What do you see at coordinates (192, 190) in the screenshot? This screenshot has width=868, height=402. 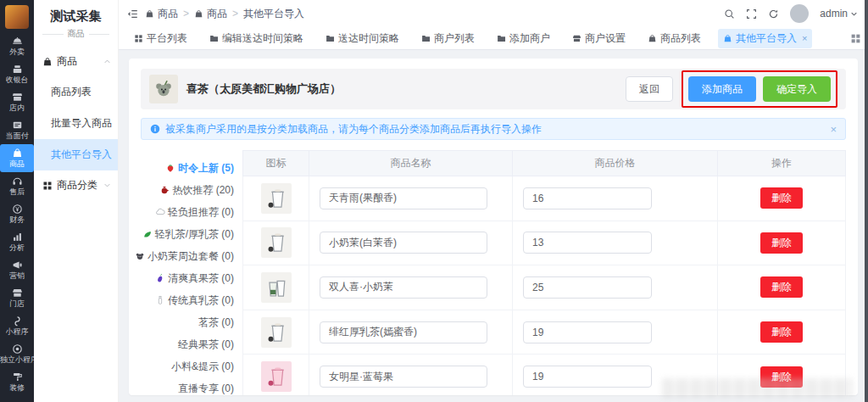 I see `category-item-hot-drinks: 热饮推荐 (20)` at bounding box center [192, 190].